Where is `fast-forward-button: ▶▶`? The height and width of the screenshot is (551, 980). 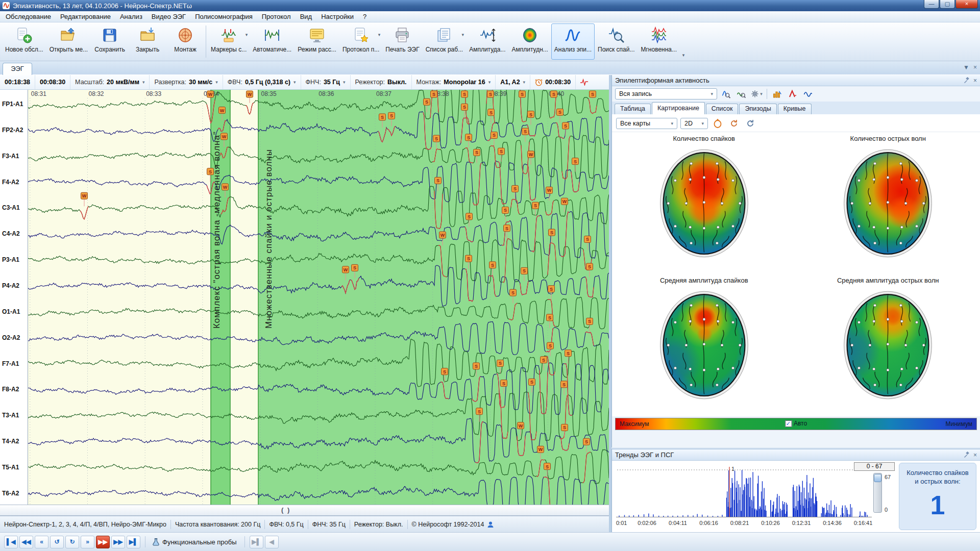 fast-forward-button: ▶▶ is located at coordinates (118, 542).